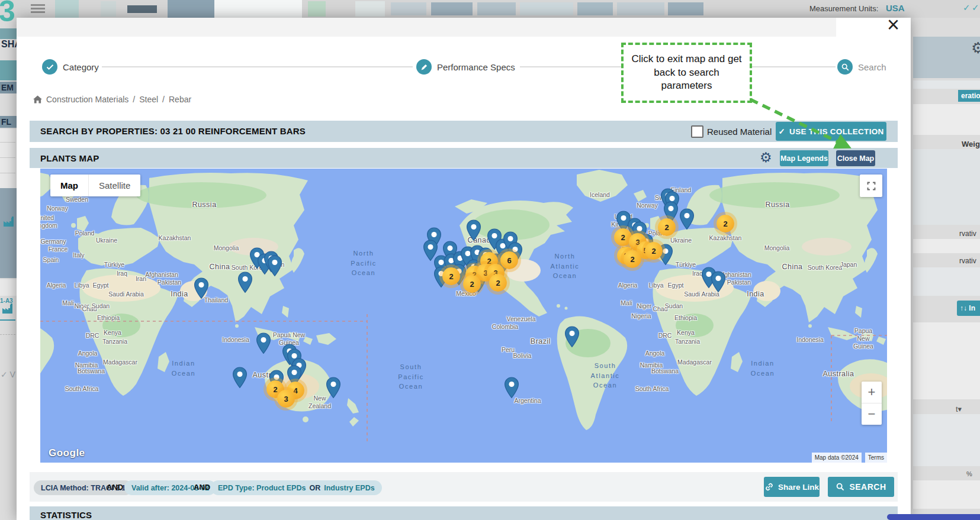 The height and width of the screenshot is (520, 980). Describe the element at coordinates (872, 414) in the screenshot. I see `zoom-out-button: −` at that location.